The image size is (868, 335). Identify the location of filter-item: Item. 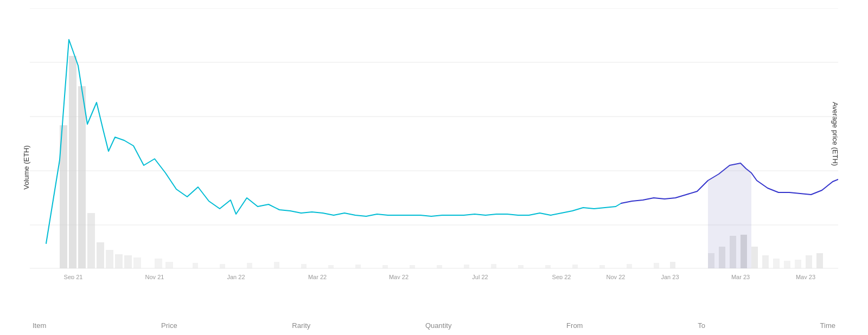
(39, 325).